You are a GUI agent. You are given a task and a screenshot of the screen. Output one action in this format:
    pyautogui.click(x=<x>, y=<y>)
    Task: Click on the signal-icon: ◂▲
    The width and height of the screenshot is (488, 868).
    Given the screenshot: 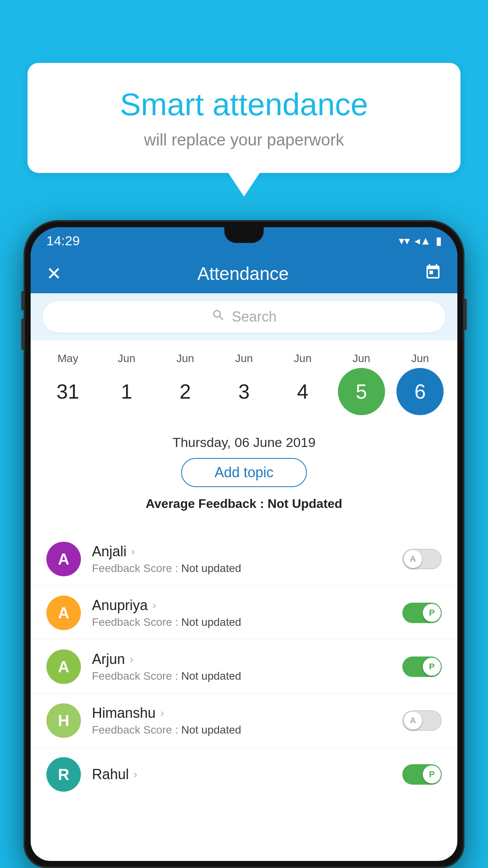 What is the action you would take?
    pyautogui.click(x=423, y=241)
    